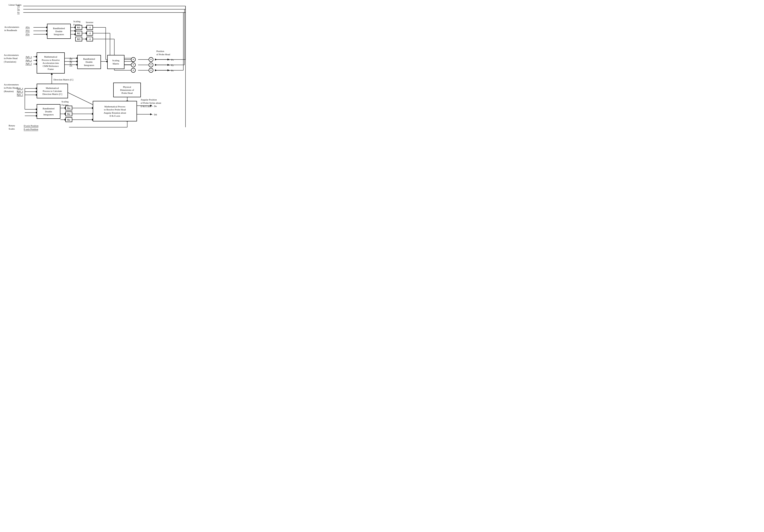  I want to click on de-label: → De, so click(154, 106).